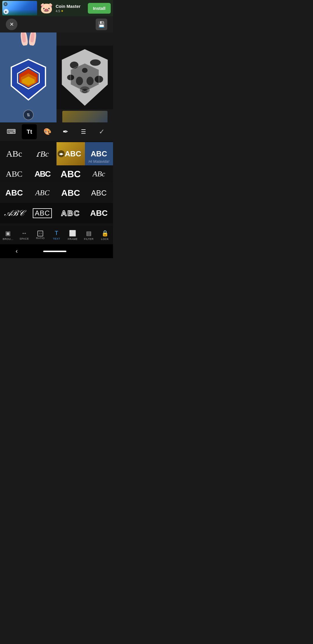 The image size is (313, 644). What do you see at coordinates (102, 132) in the screenshot?
I see `check-button: ✓` at bounding box center [102, 132].